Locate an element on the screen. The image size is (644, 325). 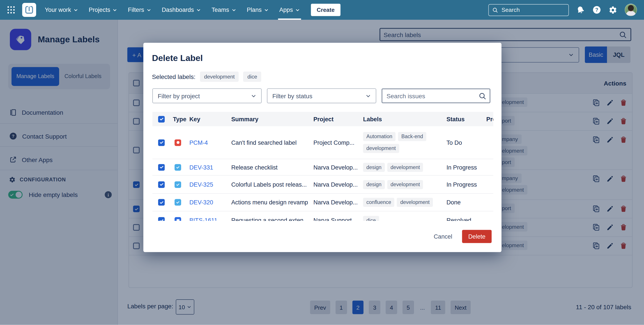
user-avatar is located at coordinates (631, 10).